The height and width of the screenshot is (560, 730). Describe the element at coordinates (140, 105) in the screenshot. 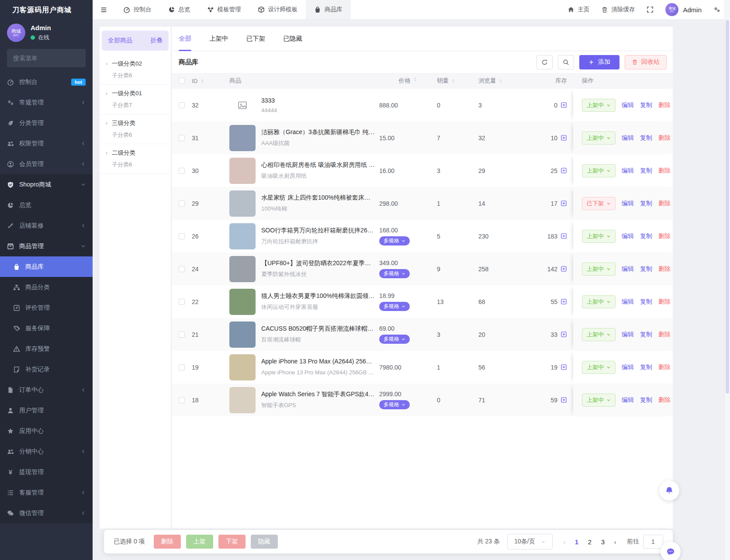

I see `category-child: 子分类7` at that location.